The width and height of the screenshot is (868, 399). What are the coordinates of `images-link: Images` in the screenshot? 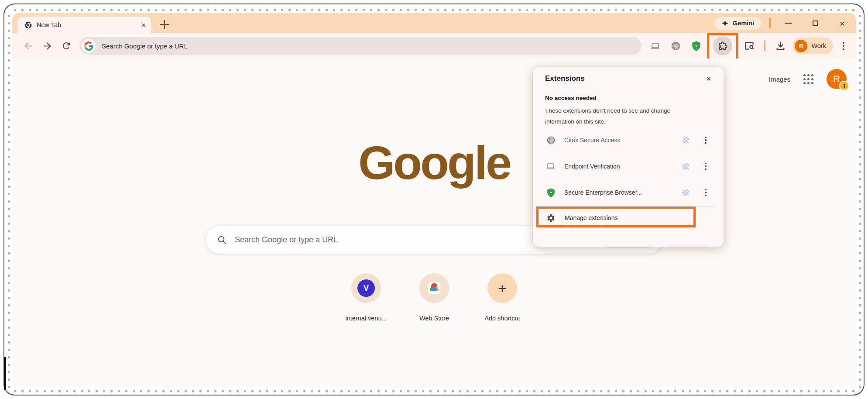 It's located at (779, 79).